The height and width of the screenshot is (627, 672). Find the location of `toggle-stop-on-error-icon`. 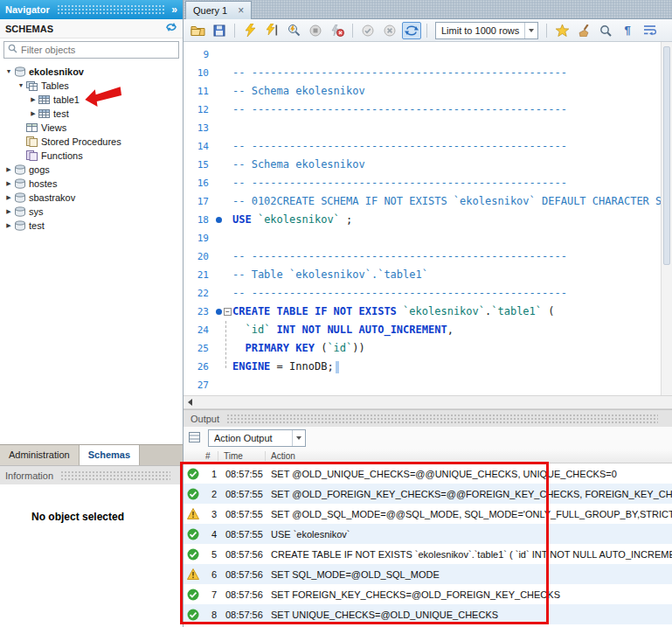

toggle-stop-on-error-icon is located at coordinates (337, 31).